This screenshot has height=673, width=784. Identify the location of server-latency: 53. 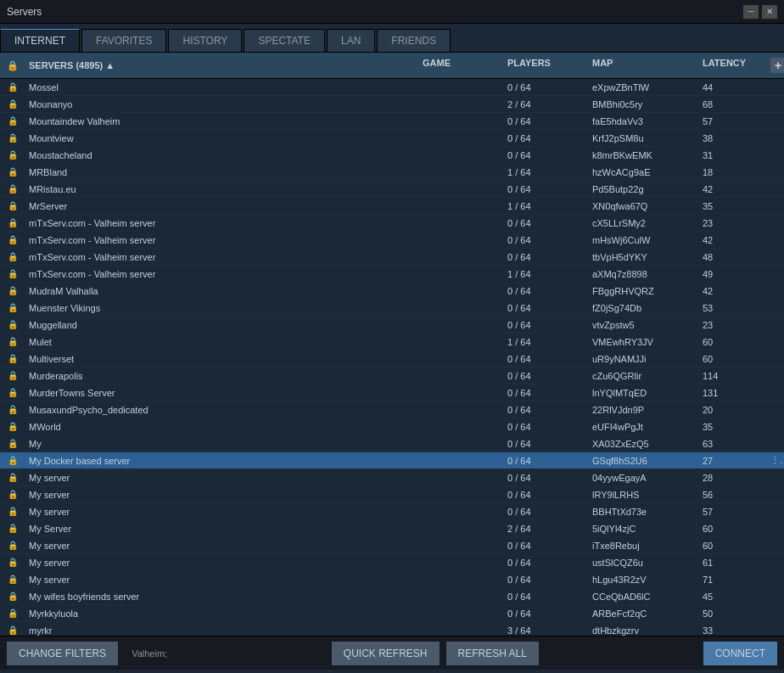
(733, 308).